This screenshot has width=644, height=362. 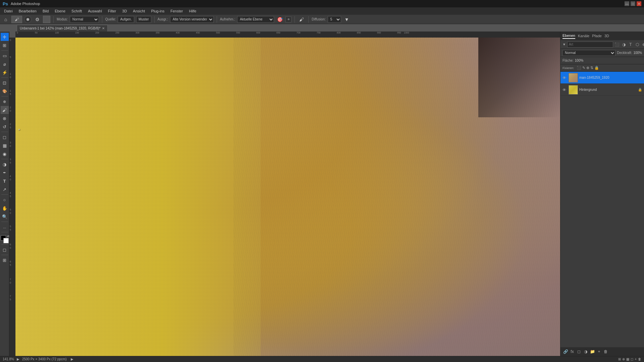 What do you see at coordinates (599, 352) in the screenshot?
I see `add-layer-button: +` at bounding box center [599, 352].